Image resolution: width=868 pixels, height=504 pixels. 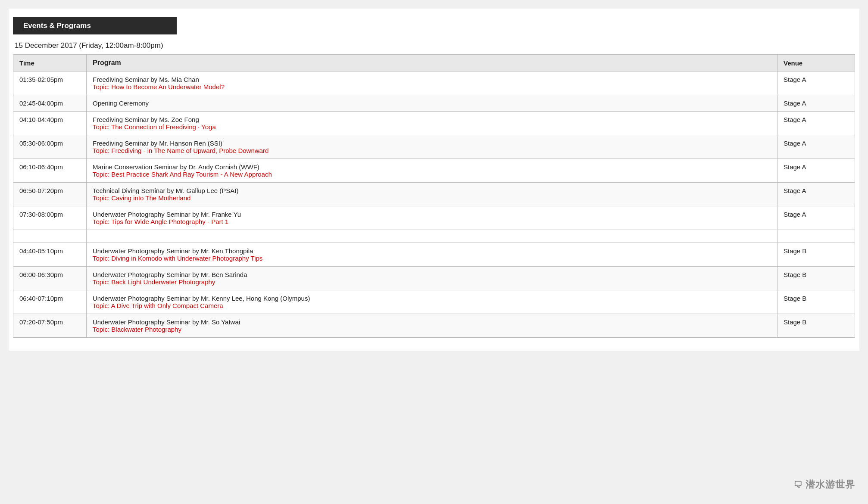 I want to click on program-topic: Topic: How to Become An Underwater Model…, so click(x=432, y=87).